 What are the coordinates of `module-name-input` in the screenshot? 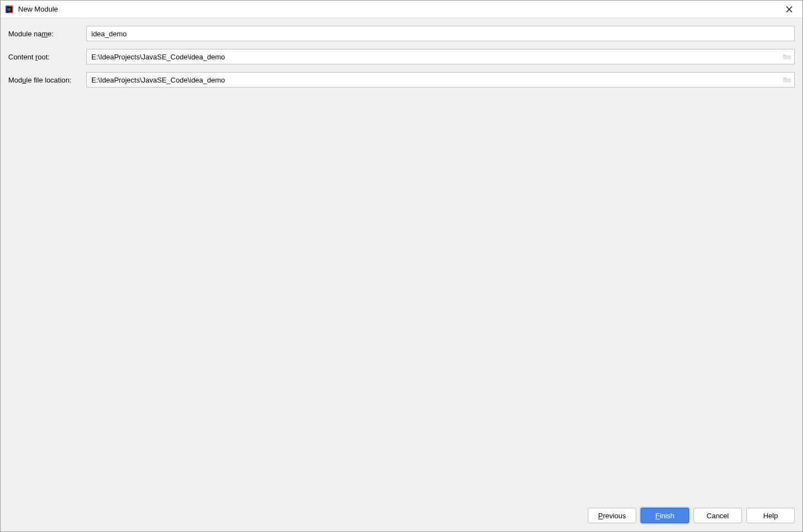 It's located at (440, 34).